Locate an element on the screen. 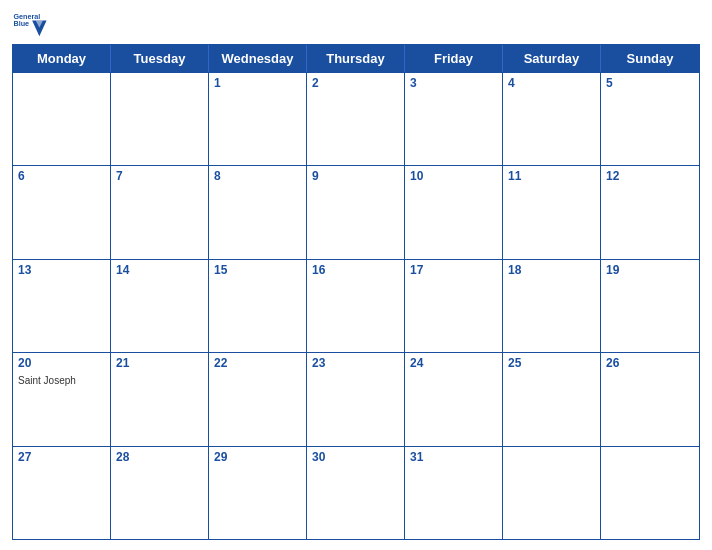  calendar-cell: 28 is located at coordinates (160, 493).